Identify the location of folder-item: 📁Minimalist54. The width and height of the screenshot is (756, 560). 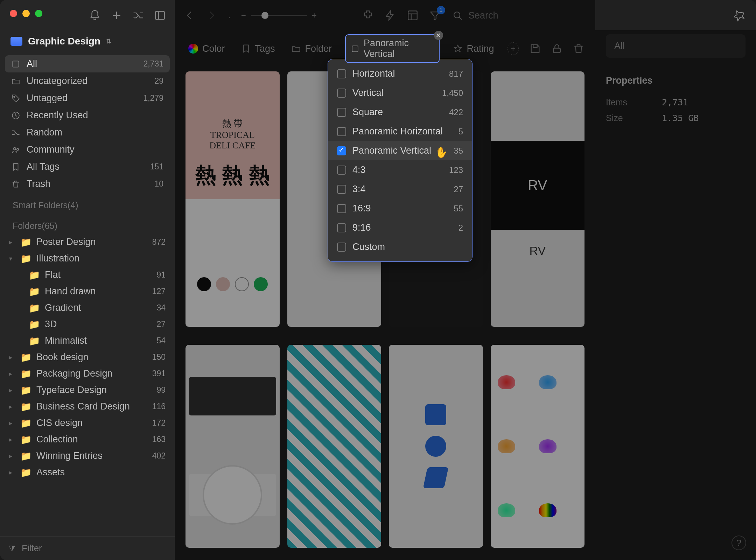
(88, 341).